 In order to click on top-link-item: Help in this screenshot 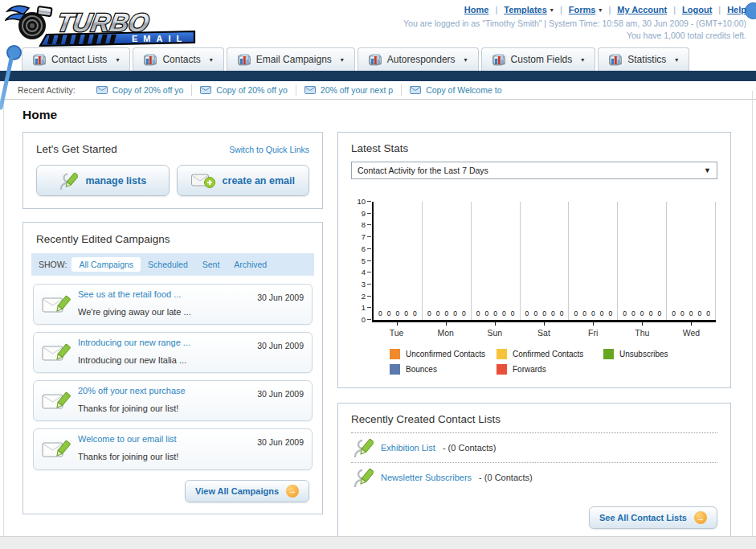, I will do `click(729, 10)`.